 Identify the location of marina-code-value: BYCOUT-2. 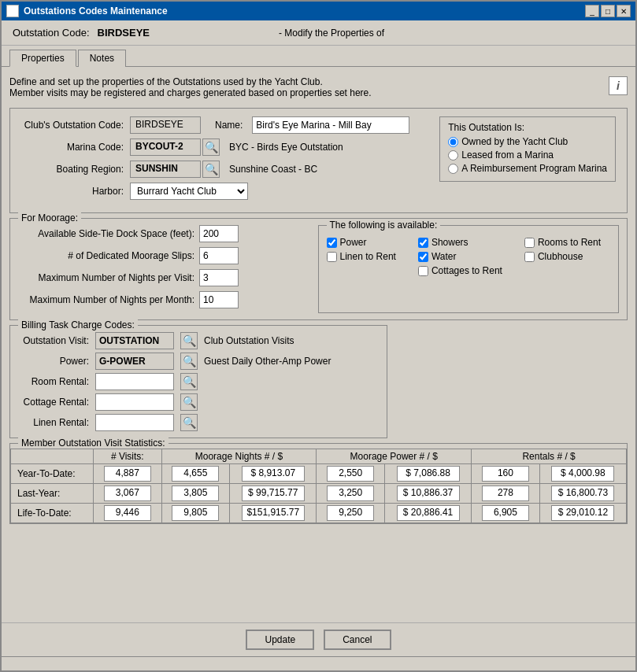
(165, 147).